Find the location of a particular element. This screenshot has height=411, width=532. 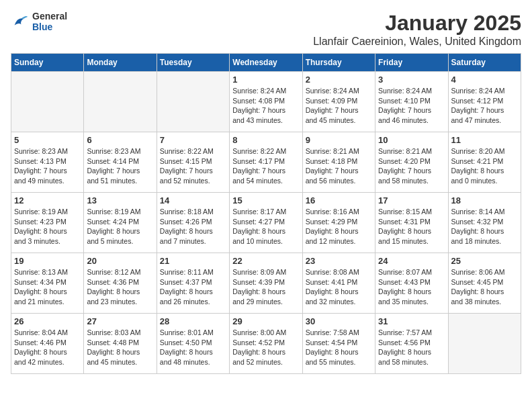

day-info: Sunrise: 8:20 AM Sunset: 4:21 PM Dayligh… is located at coordinates (485, 167).